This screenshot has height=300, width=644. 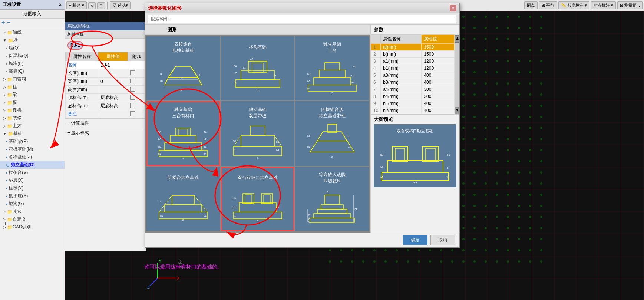 What do you see at coordinates (438, 111) in the screenshot?
I see `param-value-10: 400` at bounding box center [438, 111].